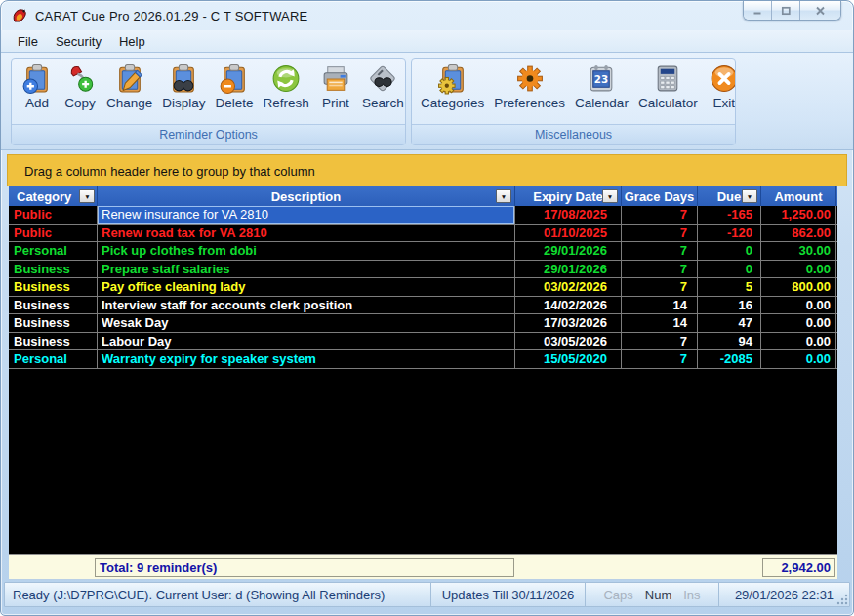 The width and height of the screenshot is (854, 616). What do you see at coordinates (568, 342) in the screenshot?
I see `cell-expiry_date: 03/05/2026` at bounding box center [568, 342].